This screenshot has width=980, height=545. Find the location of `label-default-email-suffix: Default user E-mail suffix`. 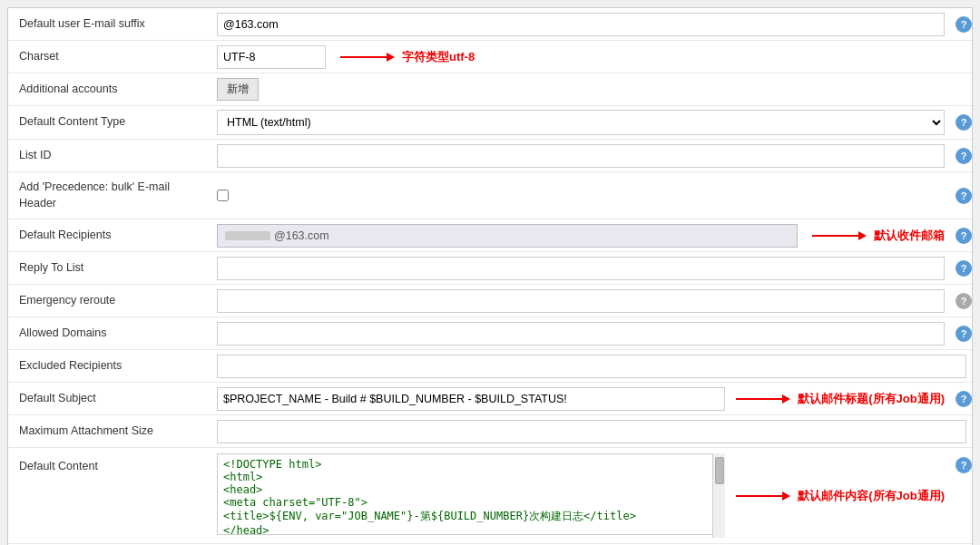

label-default-email-suffix: Default user E-mail suffix is located at coordinates (113, 24).